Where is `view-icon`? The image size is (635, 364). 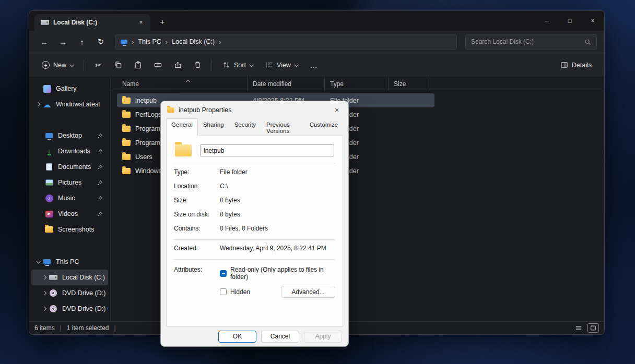 view-icon is located at coordinates (269, 65).